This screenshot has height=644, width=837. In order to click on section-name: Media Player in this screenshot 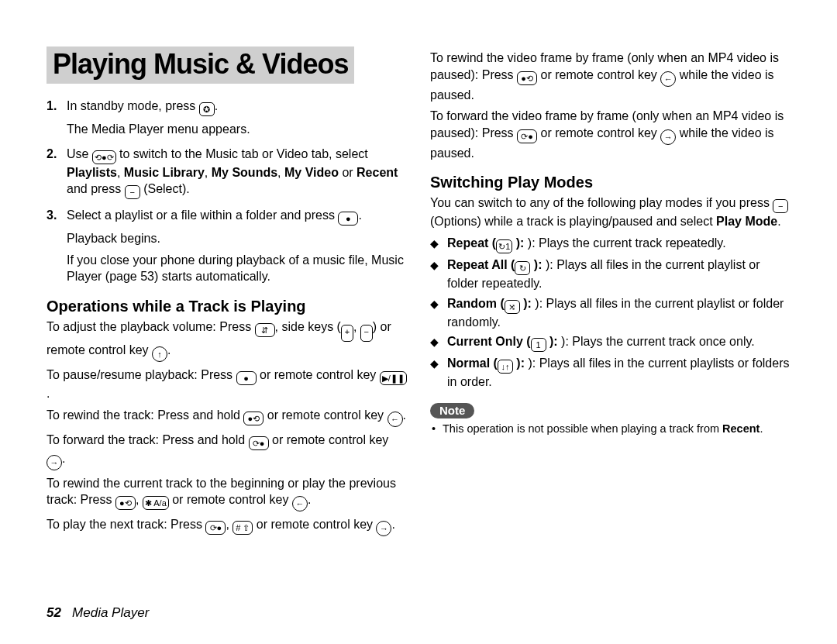, I will do `click(110, 612)`.